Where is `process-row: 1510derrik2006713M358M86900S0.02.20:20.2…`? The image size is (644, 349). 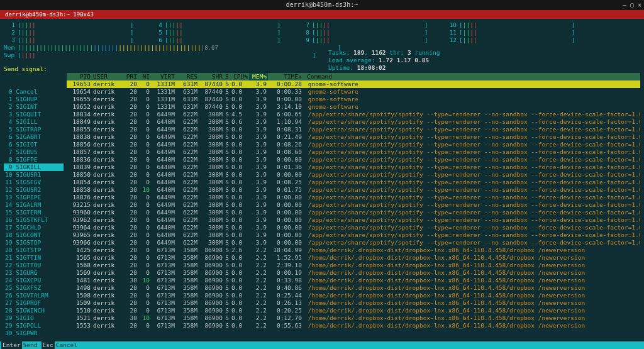 process-row: 1510derrik2006713M358M86900S0.02.20:20.2… is located at coordinates (353, 311).